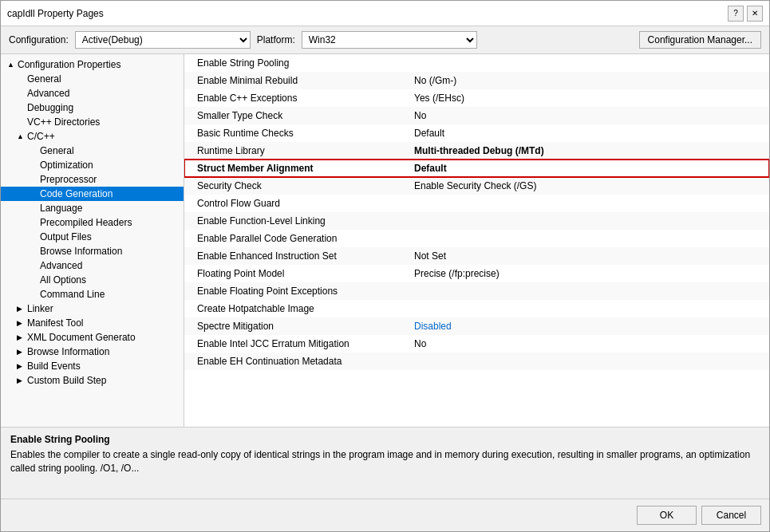 The width and height of the screenshot is (770, 532). What do you see at coordinates (296, 326) in the screenshot?
I see `prop-name: Spectre Mitigation` at bounding box center [296, 326].